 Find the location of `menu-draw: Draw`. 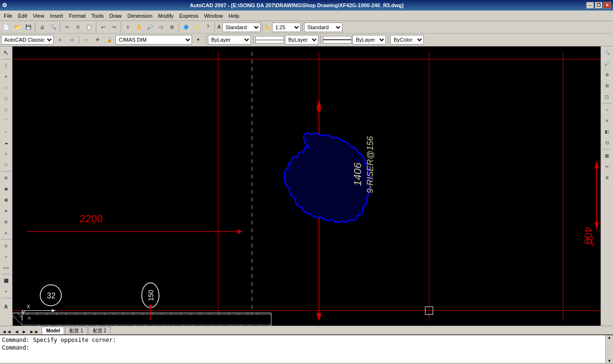

menu-draw: Draw is located at coordinates (115, 16).